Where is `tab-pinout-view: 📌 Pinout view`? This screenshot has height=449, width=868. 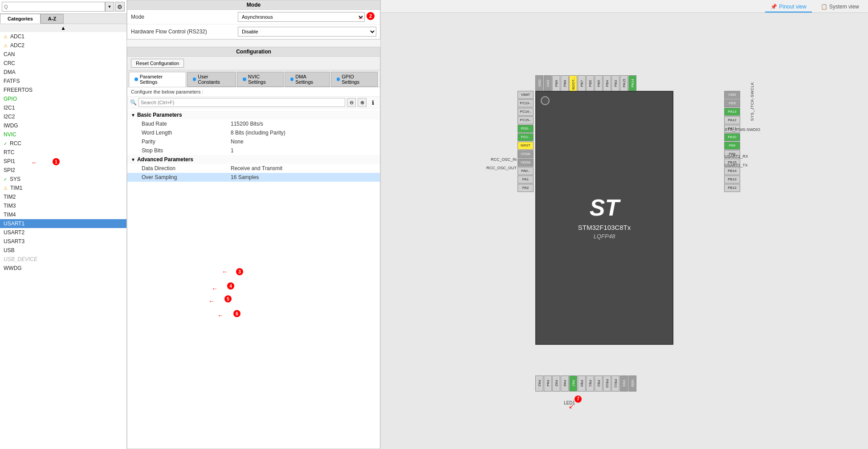 tab-pinout-view: 📌 Pinout view is located at coordinates (788, 7).